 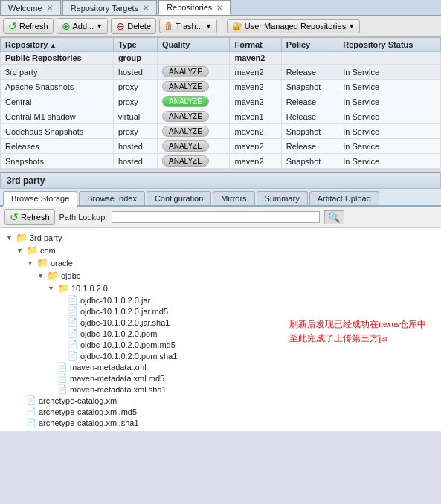 I want to click on table-row: 3rd partyhostedANALYZEmaven2ReleaseIn Se…, so click(x=221, y=72).